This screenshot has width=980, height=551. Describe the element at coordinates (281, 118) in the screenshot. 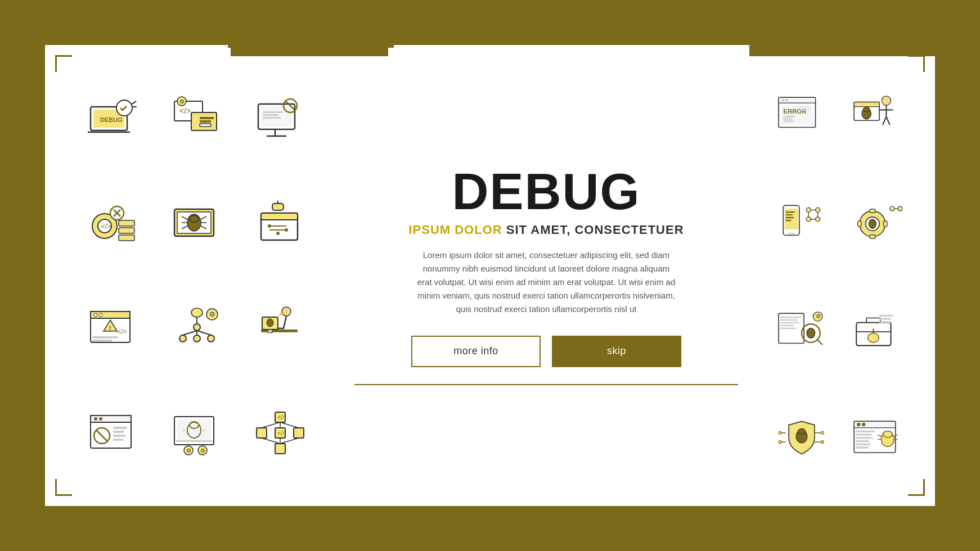

I see `icon-monitor-error` at that location.